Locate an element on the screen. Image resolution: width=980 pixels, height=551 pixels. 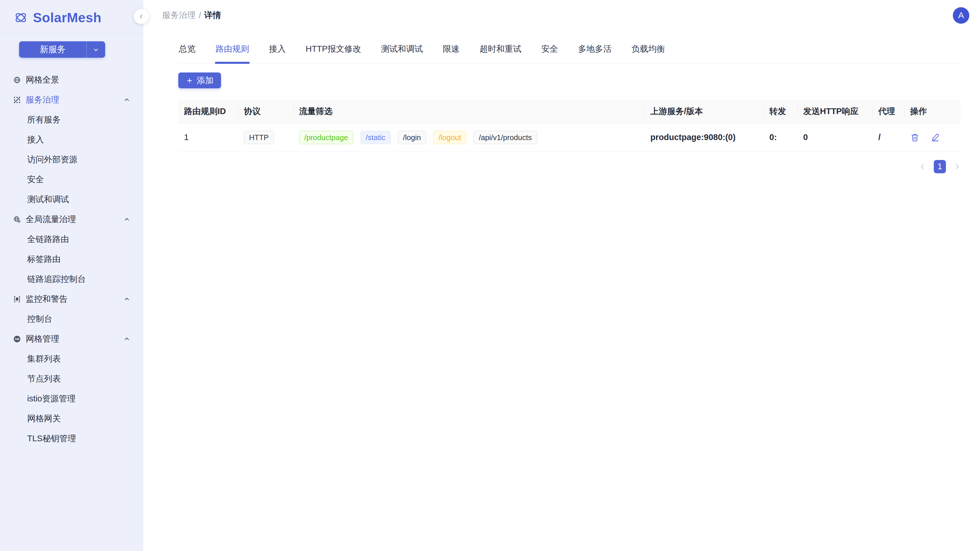
sidebar-item-label: istio资源管理 is located at coordinates (51, 399).